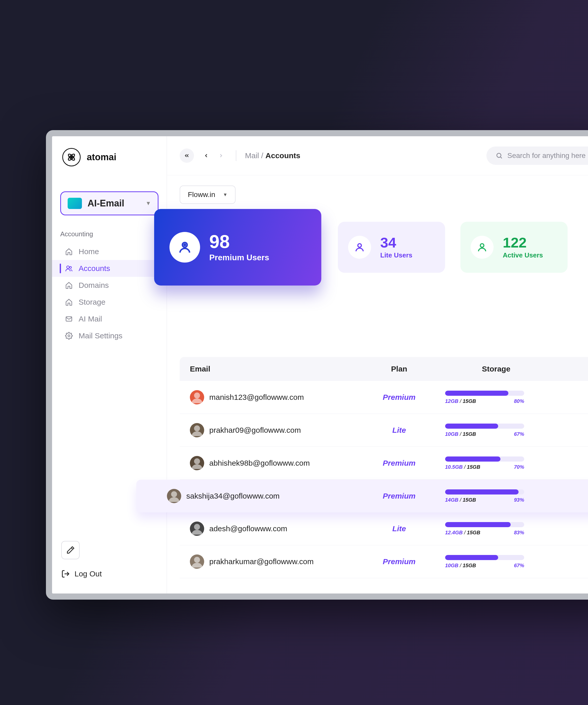 This screenshot has width=588, height=705. I want to click on email-text: manish123@goflowww.com, so click(257, 397).